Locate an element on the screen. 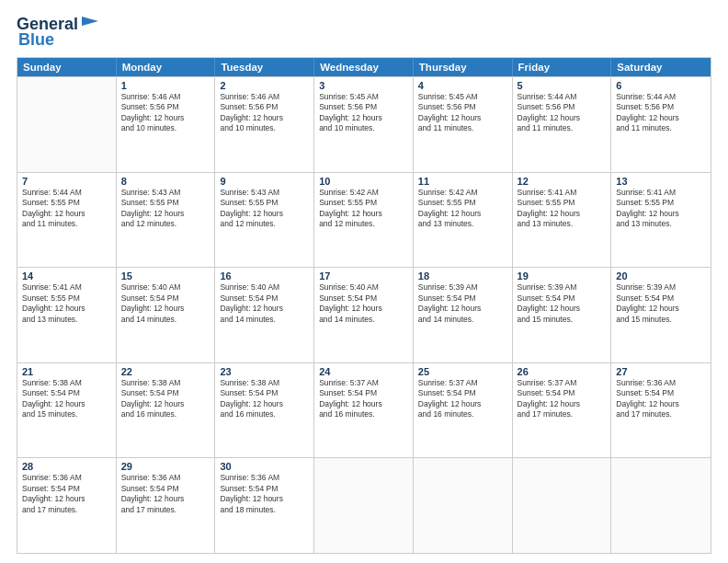 The image size is (728, 563). day-cell-16: 16Sunrise: 5:40 AM Sunset: 5:54 PM Dayli… is located at coordinates (265, 315).